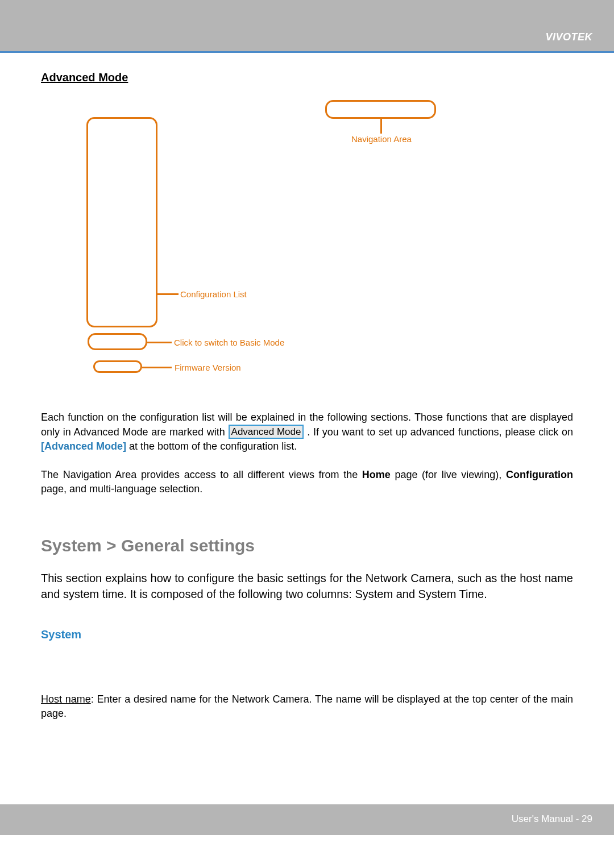  I want to click on firmware-label: Firmware Version, so click(208, 367).